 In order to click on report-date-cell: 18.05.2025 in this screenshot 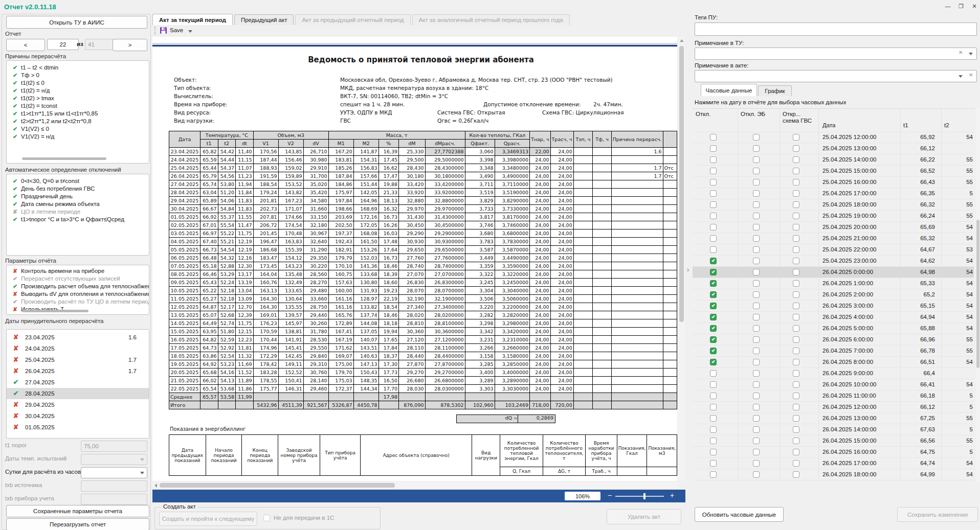, I will do `click(185, 356)`.